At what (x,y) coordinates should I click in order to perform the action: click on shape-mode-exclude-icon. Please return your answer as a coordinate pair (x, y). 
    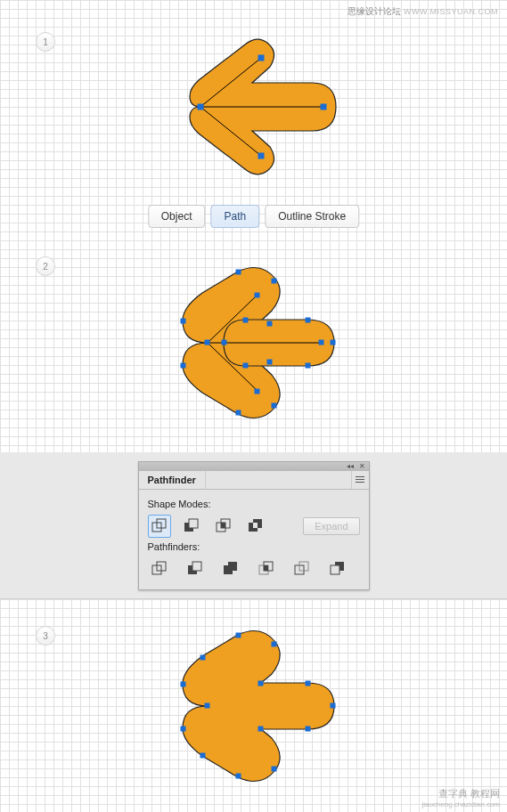
    Looking at the image, I should click on (256, 526).